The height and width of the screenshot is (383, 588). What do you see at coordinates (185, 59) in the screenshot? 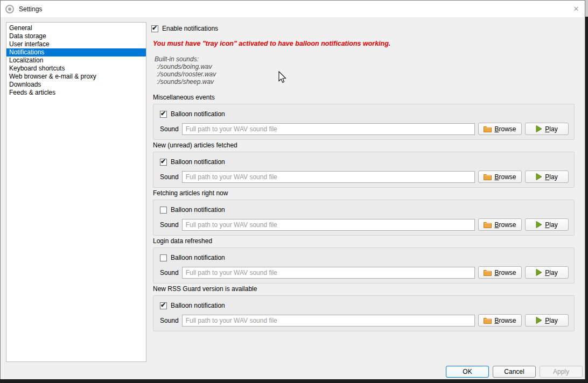
I see `builtin-sounds-heading: Built-in sounds:` at bounding box center [185, 59].